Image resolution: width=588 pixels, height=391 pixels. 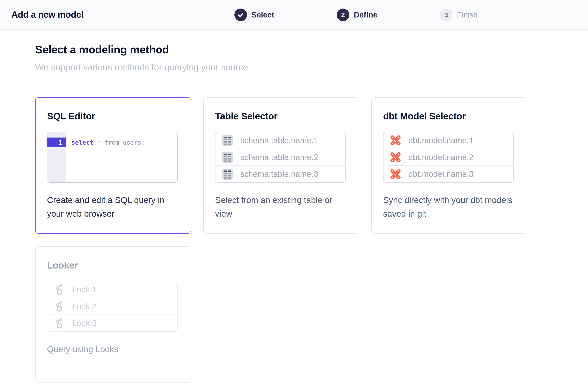 I want to click on method-card-table-selector: Table Selector schema.table.name.1, so click(x=281, y=166).